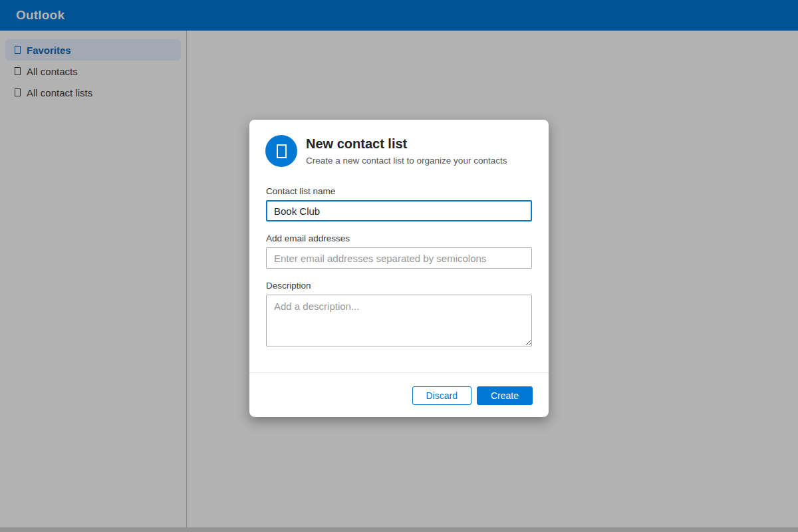  Describe the element at coordinates (406, 161) in the screenshot. I see `dialog-subtitle: Create a new contact list to organize yo…` at that location.